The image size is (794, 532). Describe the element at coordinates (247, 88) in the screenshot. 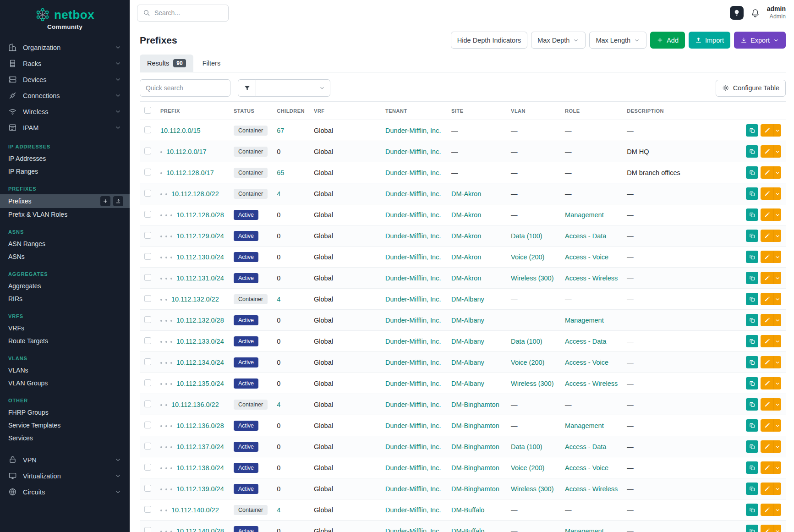

I see `filter-button` at that location.